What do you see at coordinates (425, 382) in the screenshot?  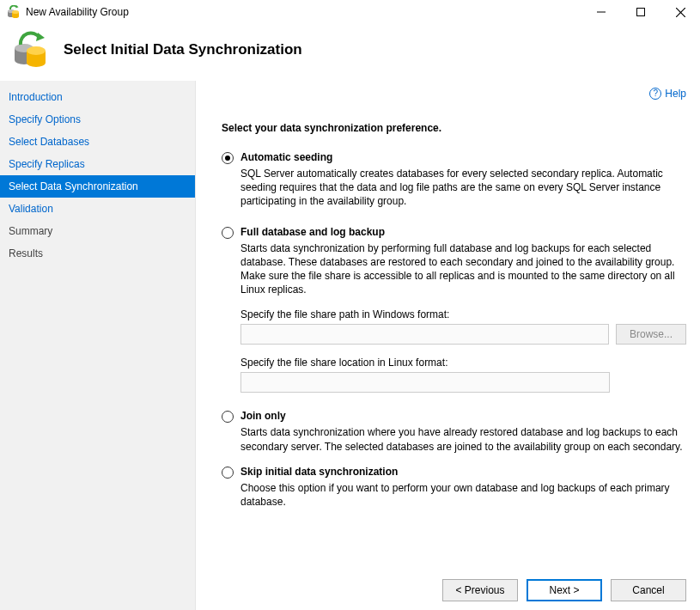 I see `linux-share-input` at bounding box center [425, 382].